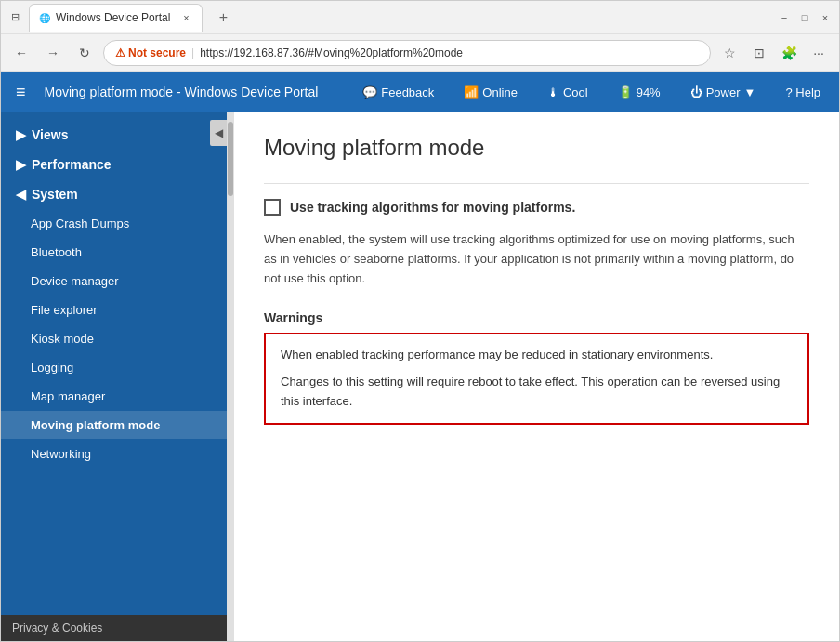 The width and height of the screenshot is (840, 642). I want to click on warning-triangle-icon: ⚠, so click(121, 53).